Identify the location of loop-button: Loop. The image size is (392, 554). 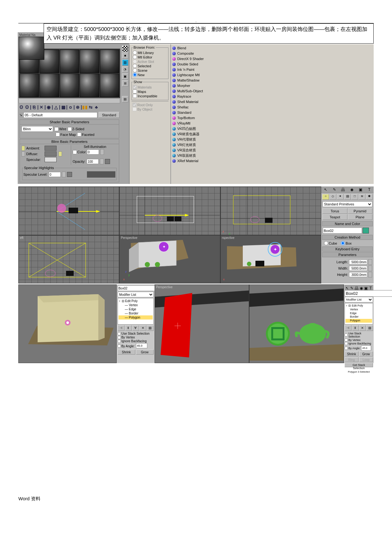
(366, 360).